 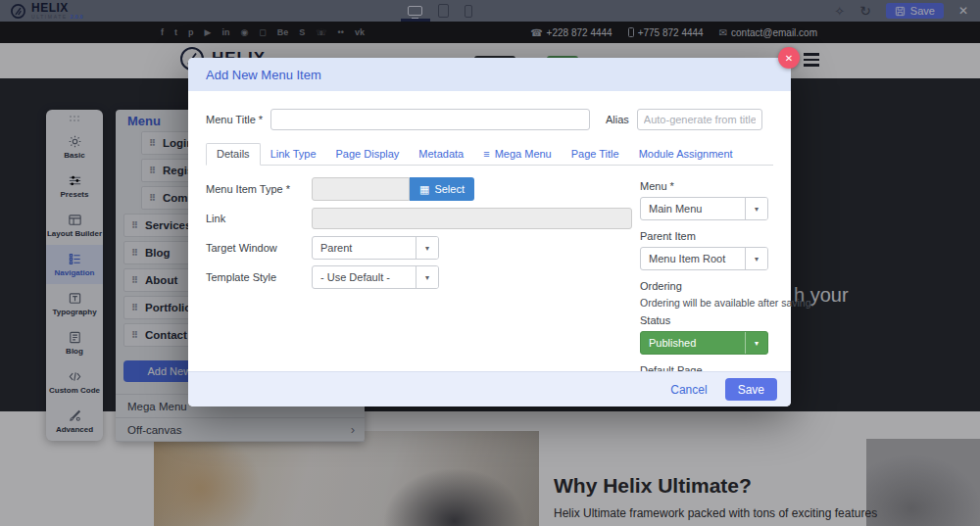 I want to click on ordering-label: Ordering, so click(x=713, y=286).